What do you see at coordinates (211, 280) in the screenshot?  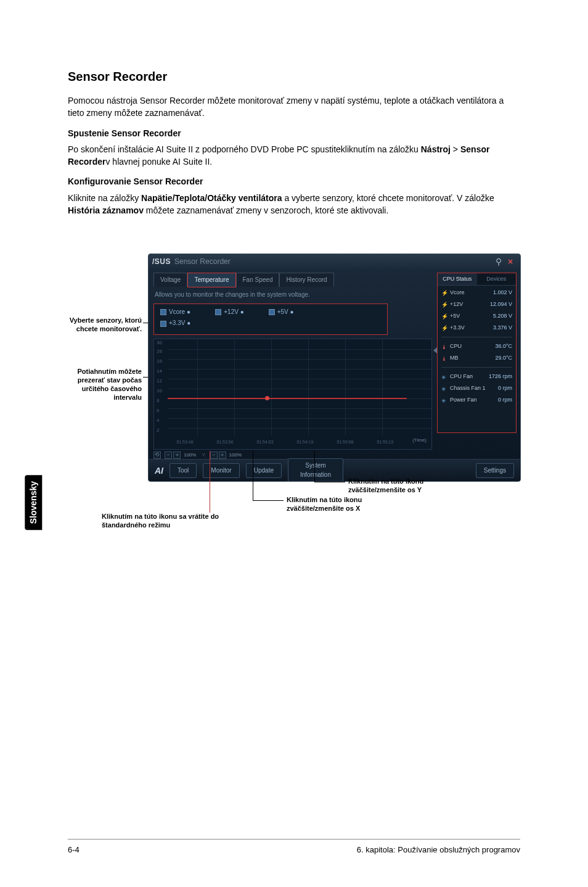 I see `tab-temperature: Temperature` at bounding box center [211, 280].